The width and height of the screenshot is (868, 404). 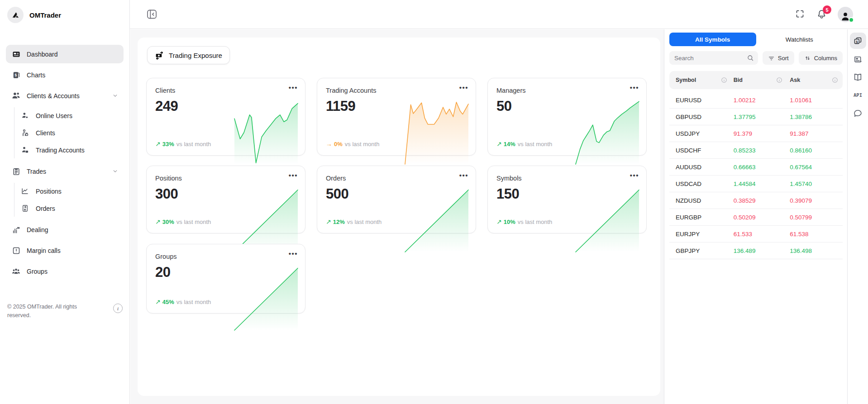 What do you see at coordinates (762, 234) in the screenshot?
I see `bid-cell: 61.533` at bounding box center [762, 234].